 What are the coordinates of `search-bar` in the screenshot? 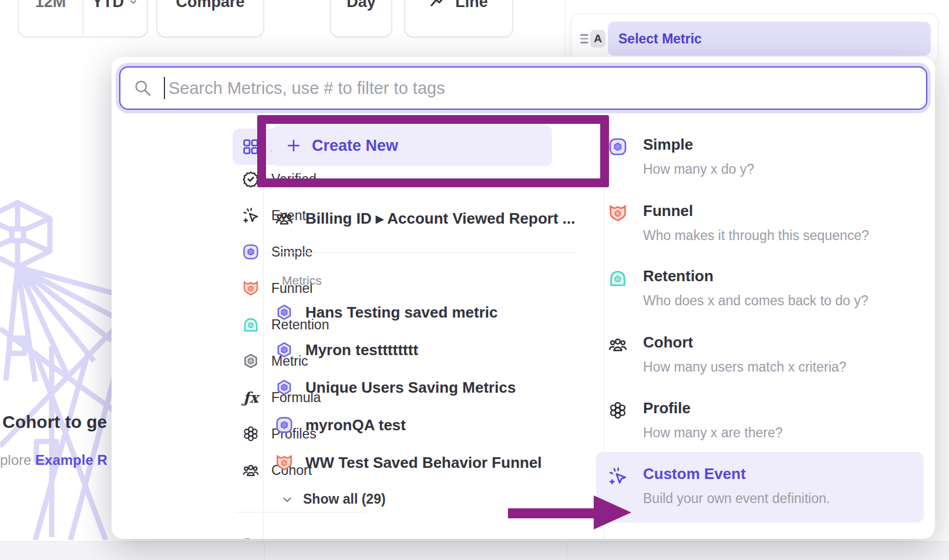 It's located at (523, 88).